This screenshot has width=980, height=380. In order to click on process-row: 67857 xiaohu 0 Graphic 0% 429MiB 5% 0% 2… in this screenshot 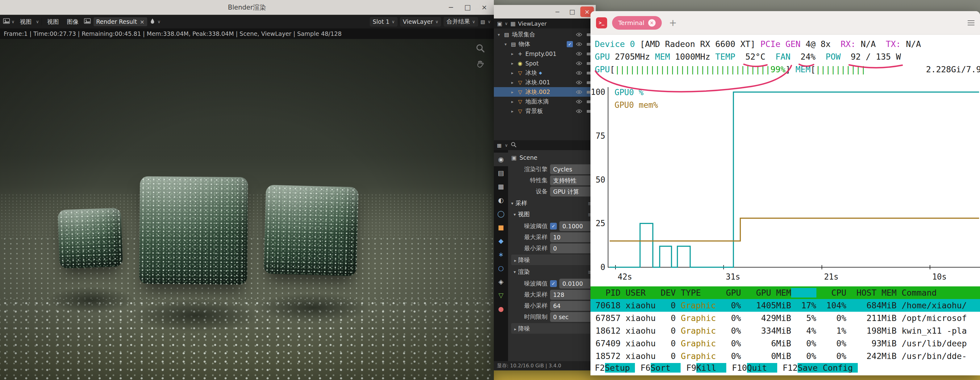, I will do `click(785, 318)`.